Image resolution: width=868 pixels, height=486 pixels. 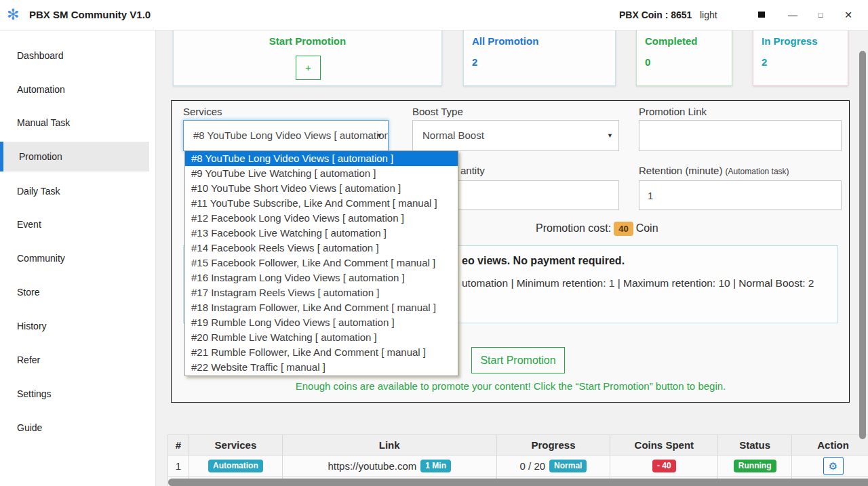 What do you see at coordinates (434, 15) in the screenshot?
I see `title-bar: ✻ PBX SM Community V1.0 PBX Coin : 8651 …` at bounding box center [434, 15].